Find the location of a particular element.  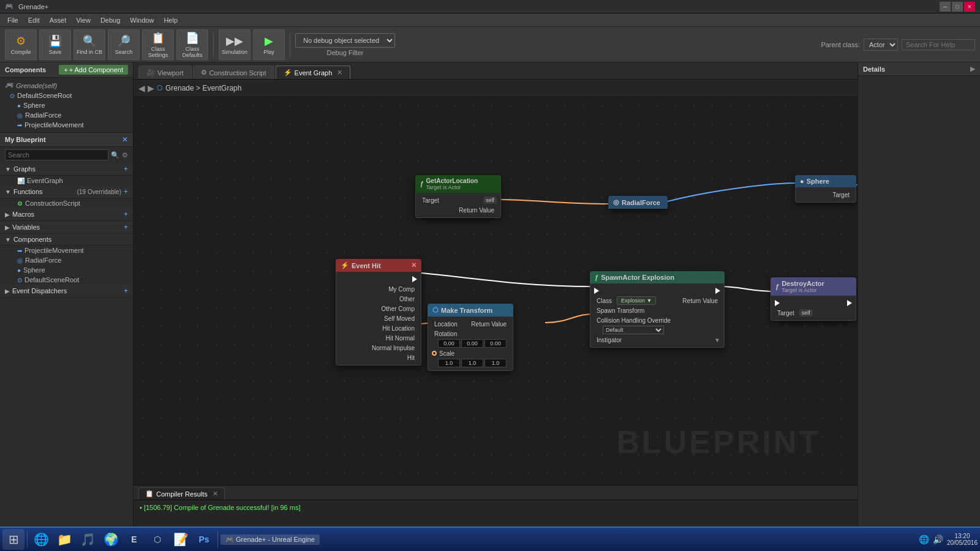

class-value: Explosion ▼ is located at coordinates (636, 301).